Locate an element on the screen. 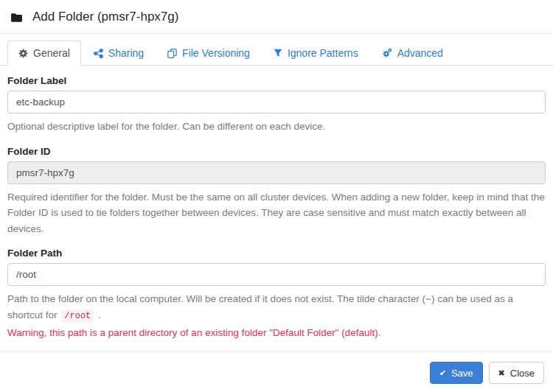  tab-label: Ignore Patterns is located at coordinates (323, 53).